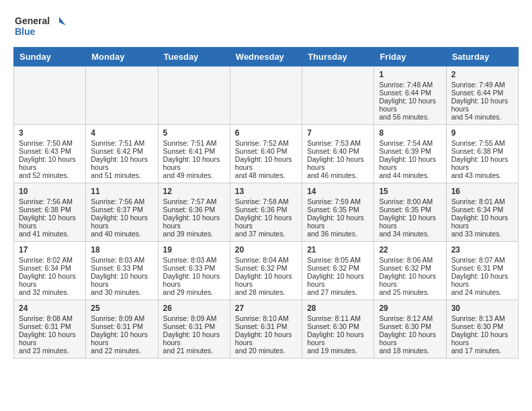 The width and height of the screenshot is (532, 411). What do you see at coordinates (193, 212) in the screenshot?
I see `calendar-cell: 12Sunrise: 7:57 AMSunset: 6:36 PMDayligh…` at bounding box center [193, 212].